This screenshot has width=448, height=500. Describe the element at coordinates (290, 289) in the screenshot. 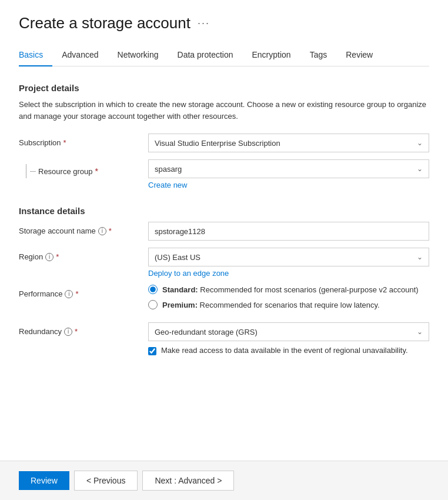

I see `performance-standard-label: Standard: Recommended for most scenarios…` at that location.